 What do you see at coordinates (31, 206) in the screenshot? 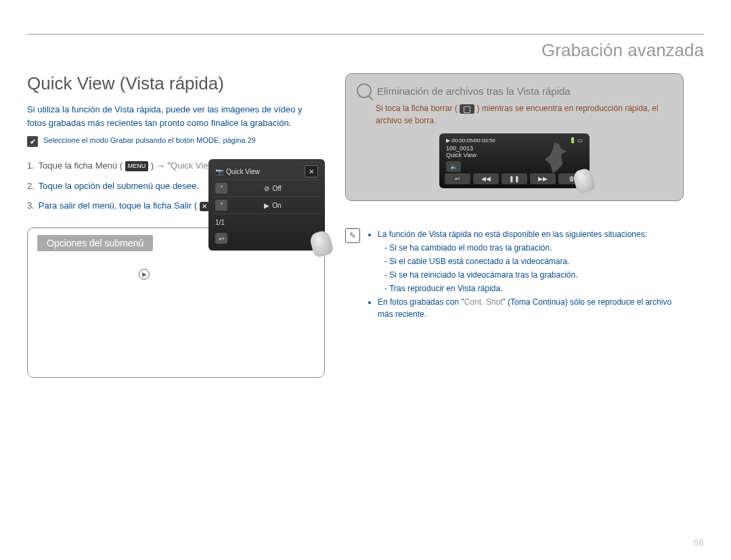
I see `step-number: 3.` at bounding box center [31, 206].